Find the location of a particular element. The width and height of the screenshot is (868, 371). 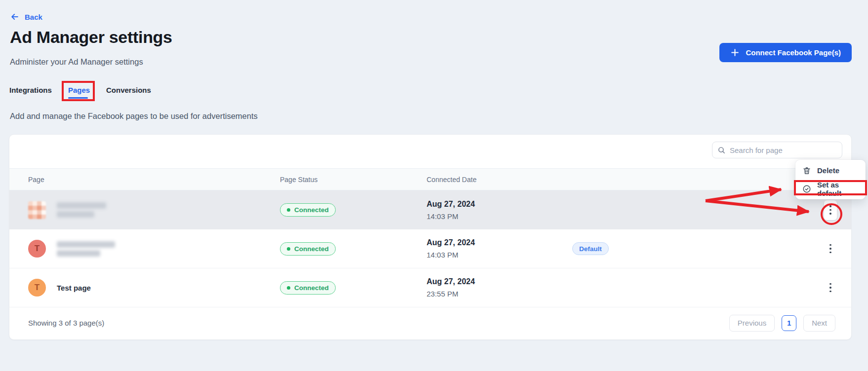

trash-icon is located at coordinates (807, 171).